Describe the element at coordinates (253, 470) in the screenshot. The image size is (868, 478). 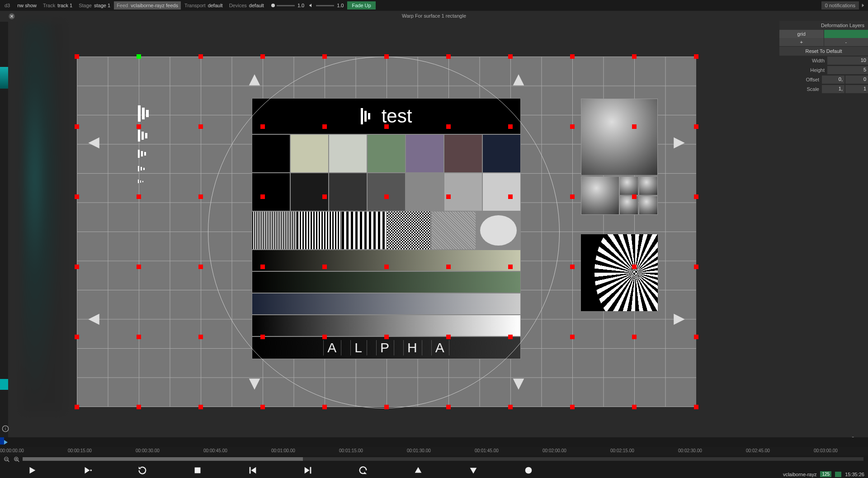
I see `prev-cue-button` at that location.